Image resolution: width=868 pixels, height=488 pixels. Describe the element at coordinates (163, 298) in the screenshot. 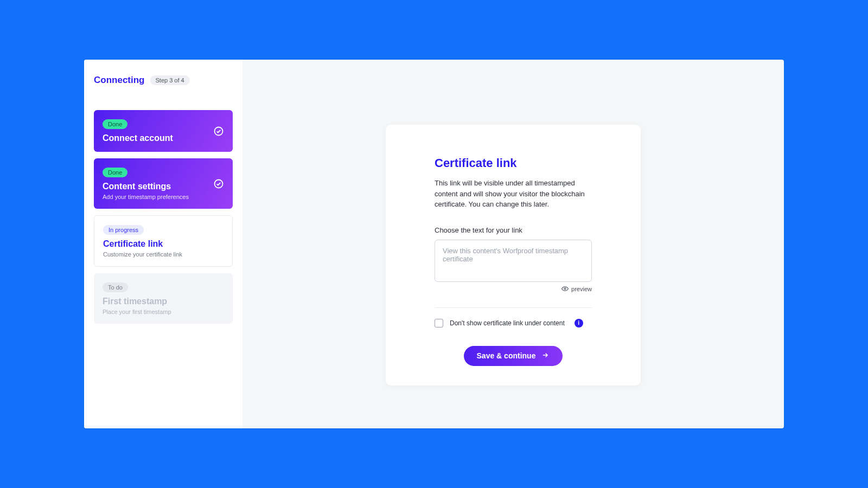

I see `step-first-timestamp: To do First timestamp Place your first t…` at that location.